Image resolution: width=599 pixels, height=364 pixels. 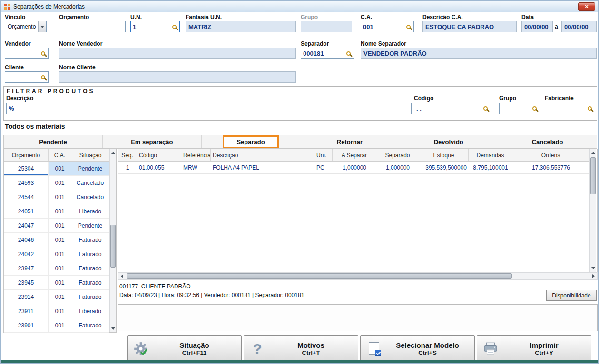 I want to click on tab-separado: Separado, so click(x=251, y=142).